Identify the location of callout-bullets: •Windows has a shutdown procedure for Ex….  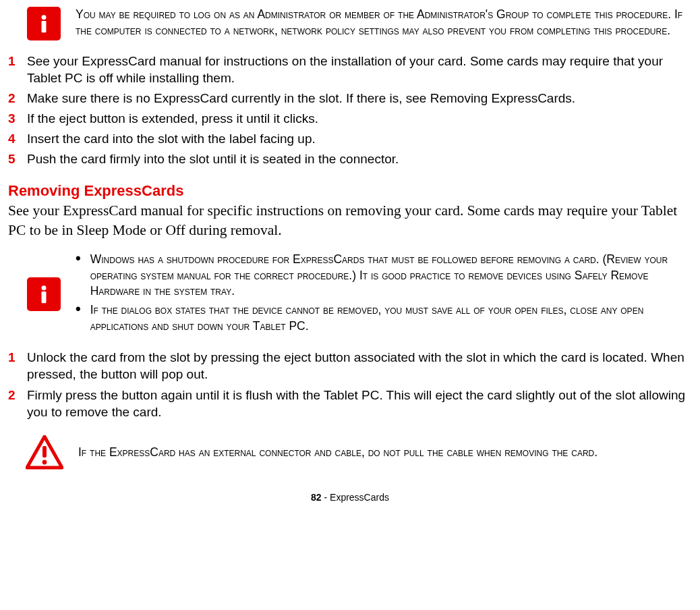
(384, 294).